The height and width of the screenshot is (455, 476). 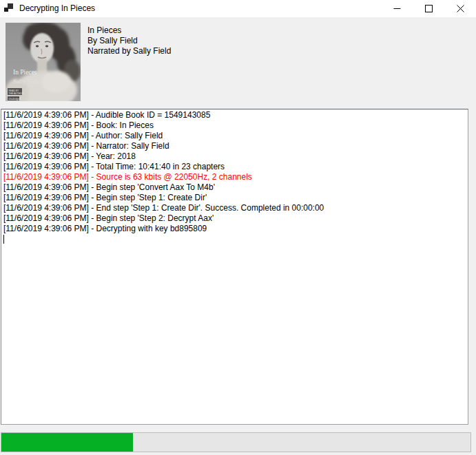 What do you see at coordinates (235, 116) in the screenshot?
I see `log-line: [11/6/2019 4:39:06 PM] - Audible Book ID…` at bounding box center [235, 116].